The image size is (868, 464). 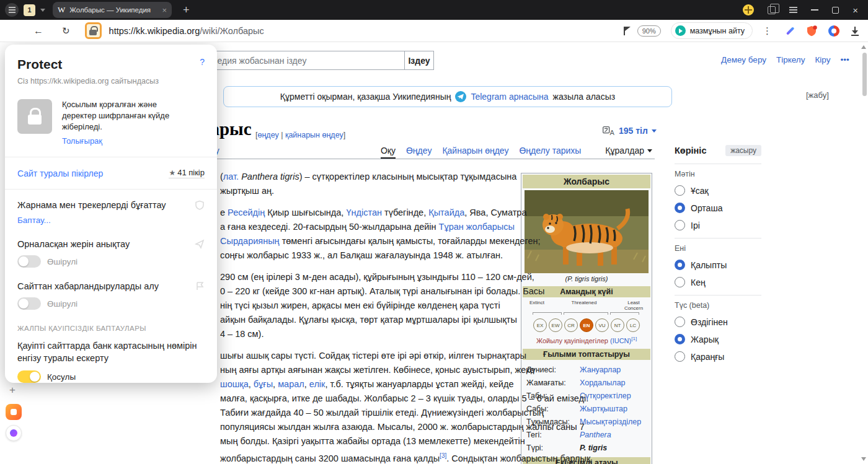 I want to click on wiki-link: Тұран жолбарысы, so click(x=477, y=227).